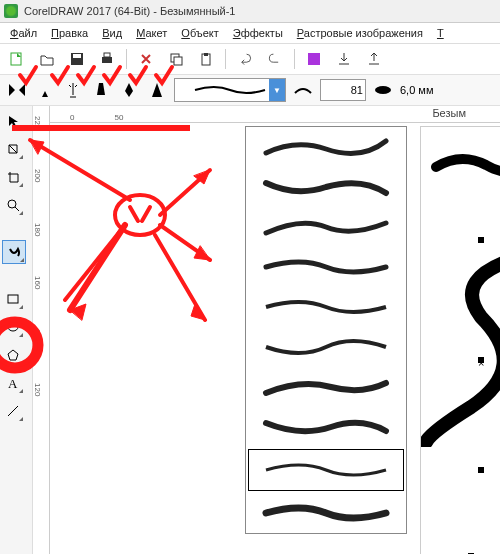  Describe the element at coordinates (13, 121) in the screenshot. I see `pick-tool` at that location.